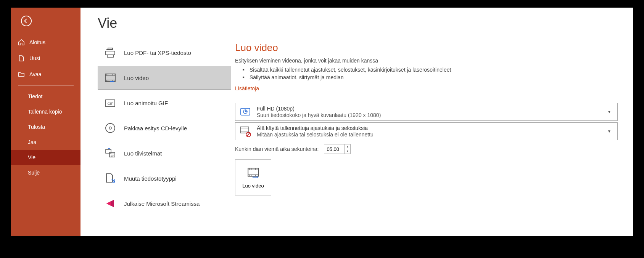 This screenshot has height=258, width=644. I want to click on sidebar: Aloitus Uusi Avaa Tiedot Tallenna kopio …, so click(46, 122).